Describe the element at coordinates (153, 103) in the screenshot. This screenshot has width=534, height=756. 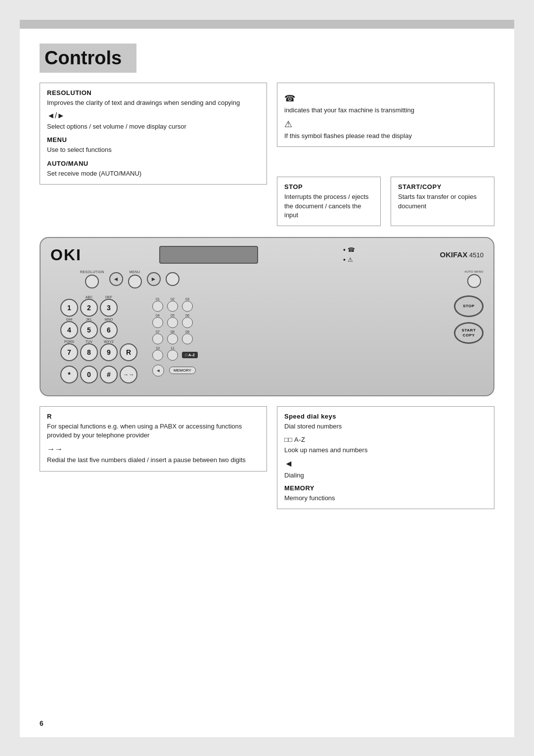
I see `resolution-text: Improves the clarity of text and drawing…` at that location.